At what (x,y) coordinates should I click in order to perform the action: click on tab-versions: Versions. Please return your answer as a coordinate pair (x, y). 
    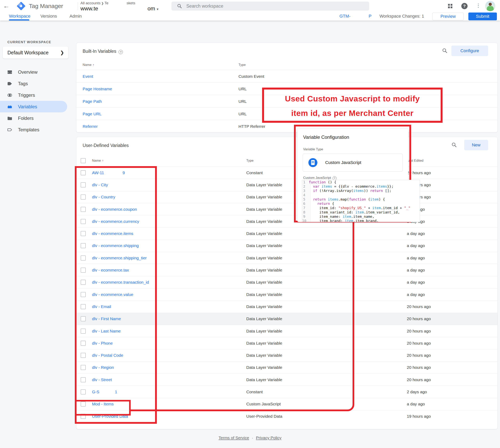
    Looking at the image, I should click on (49, 16).